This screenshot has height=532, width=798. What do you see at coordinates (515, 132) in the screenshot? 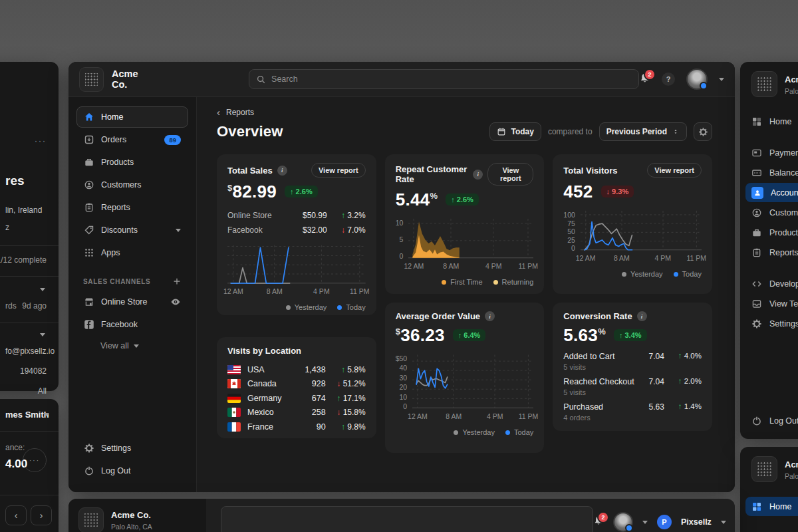
I see `date-range-button: Today` at bounding box center [515, 132].